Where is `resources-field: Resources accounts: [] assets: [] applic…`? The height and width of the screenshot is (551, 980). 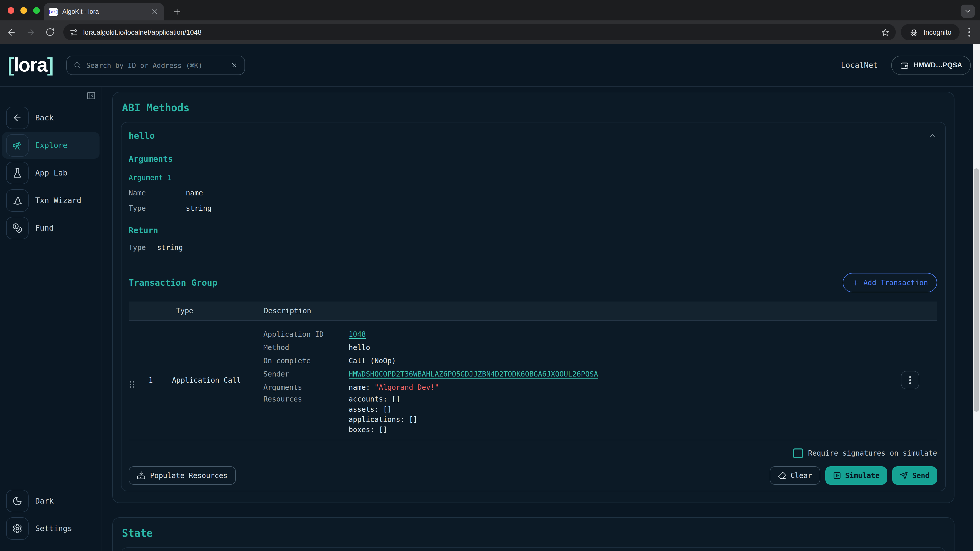
resources-field: Resources accounts: [] assets: [] applic… is located at coordinates (582, 414).